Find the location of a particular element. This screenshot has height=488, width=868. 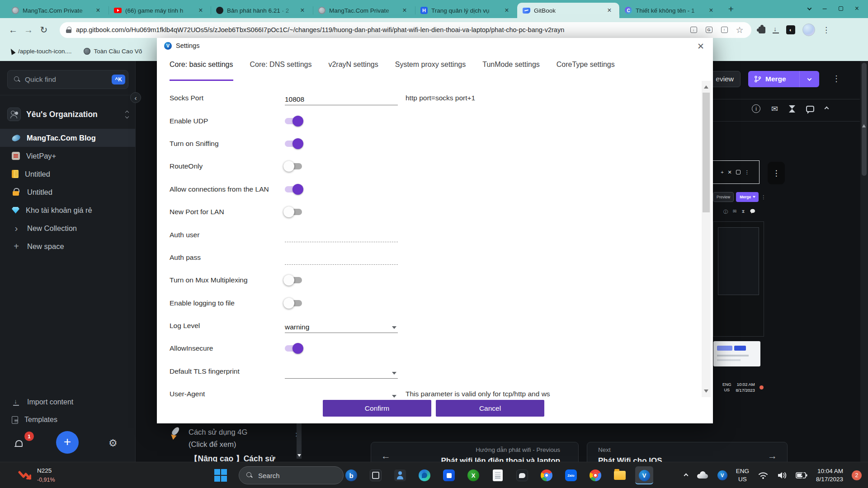

browser-tab: Thiết kế không tên - 1× is located at coordinates (670, 10).